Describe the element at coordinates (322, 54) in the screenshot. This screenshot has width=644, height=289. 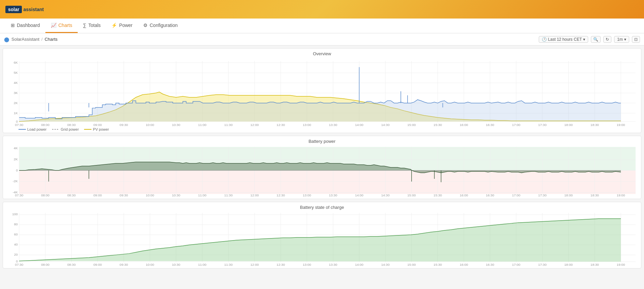
I see `overview-chart-title: Overview` at that location.